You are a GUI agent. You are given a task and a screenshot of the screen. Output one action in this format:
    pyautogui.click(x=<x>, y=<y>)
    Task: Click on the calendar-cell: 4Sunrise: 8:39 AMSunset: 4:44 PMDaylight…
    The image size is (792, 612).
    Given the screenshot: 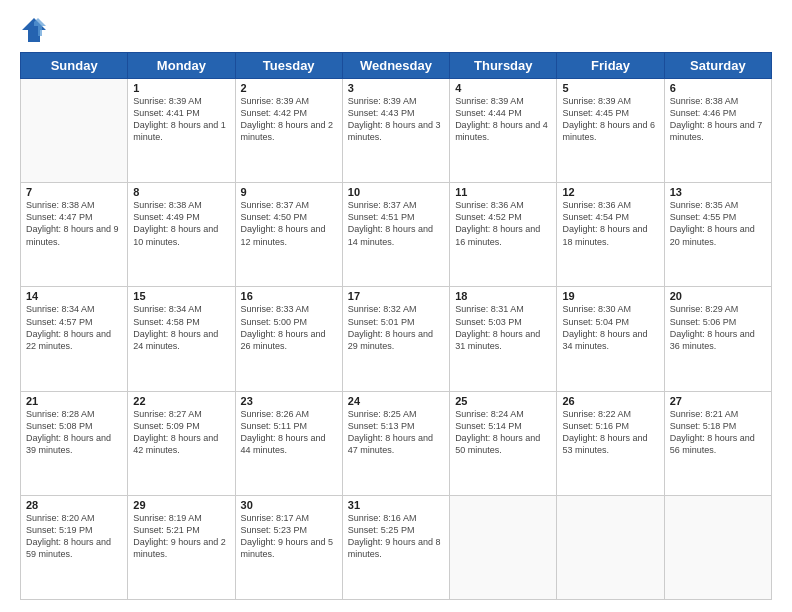 What is the action you would take?
    pyautogui.click(x=504, y=131)
    